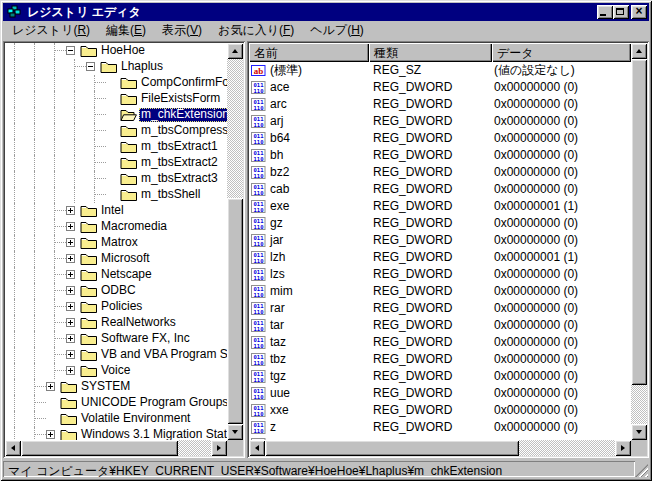  I want to click on tree-item-label: Lhaplus, so click(142, 67).